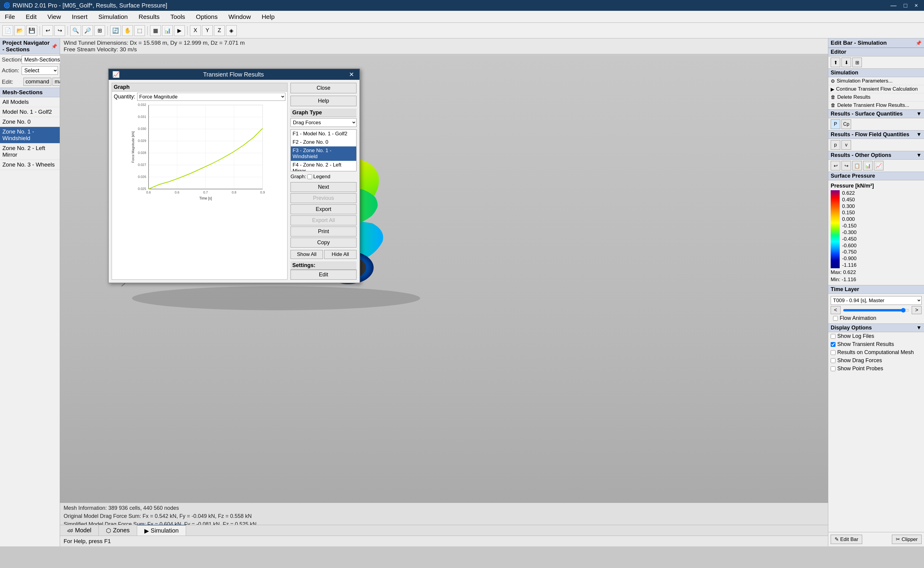 The image size is (924, 568). Describe the element at coordinates (873, 105) in the screenshot. I see `sim-delete-transient-label: Delete Transient Flow Results...` at that location.